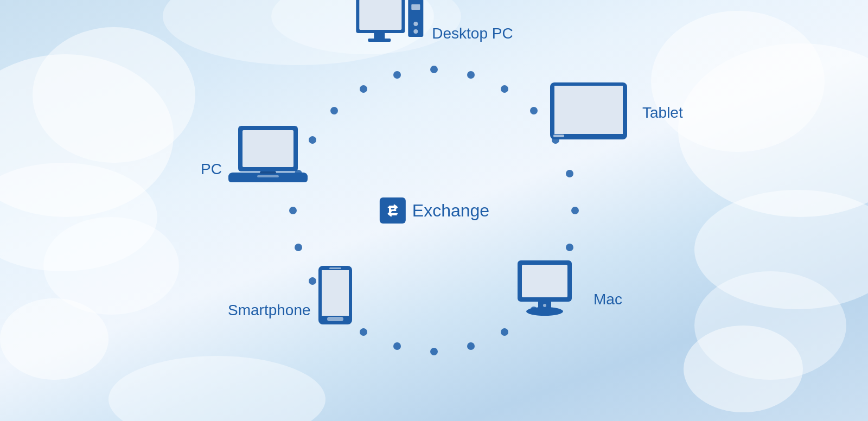  What do you see at coordinates (434, 29) in the screenshot?
I see `desktop-pc-device: Desktop PC` at bounding box center [434, 29].